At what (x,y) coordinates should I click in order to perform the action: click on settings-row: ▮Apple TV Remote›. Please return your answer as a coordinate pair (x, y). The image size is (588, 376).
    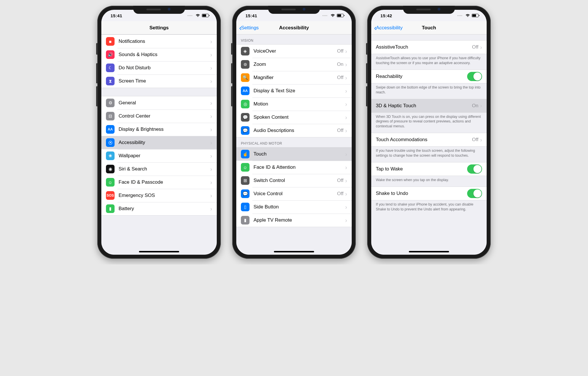
    Looking at the image, I should click on (294, 220).